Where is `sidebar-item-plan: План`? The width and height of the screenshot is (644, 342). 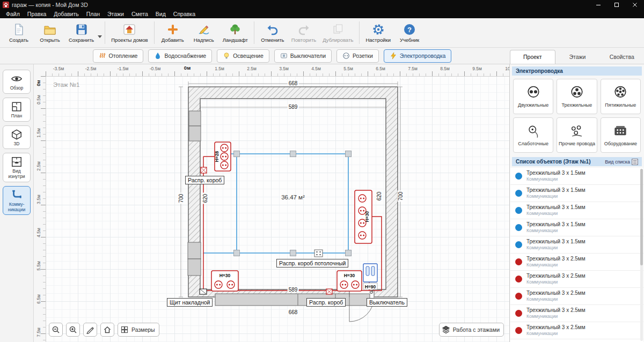
sidebar-item-plan: План is located at coordinates (17, 109).